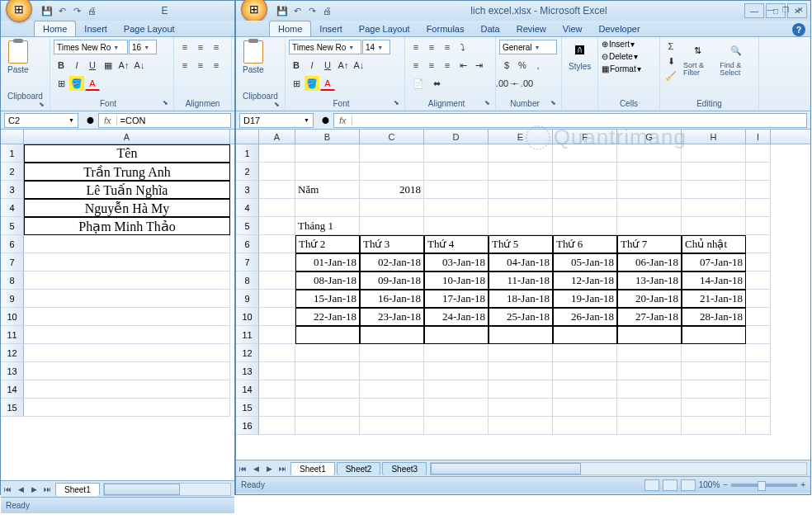 The width and height of the screenshot is (812, 524). Describe the element at coordinates (392, 190) in the screenshot. I see `cell: 2018` at that location.